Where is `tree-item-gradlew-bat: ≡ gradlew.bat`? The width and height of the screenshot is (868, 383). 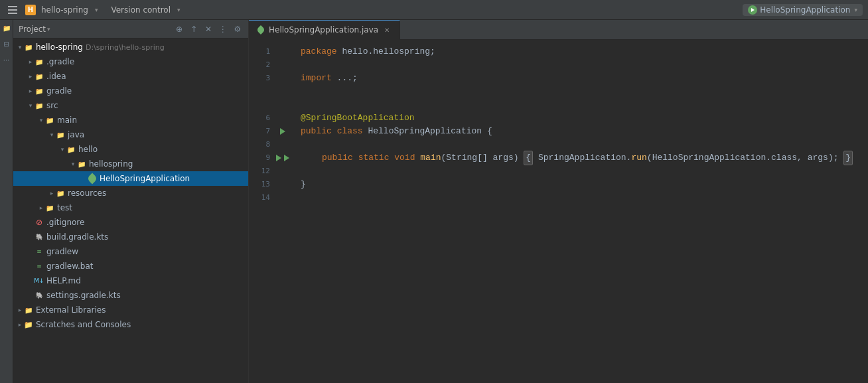 tree-item-gradlew-bat: ≡ gradlew.bat is located at coordinates (131, 266).